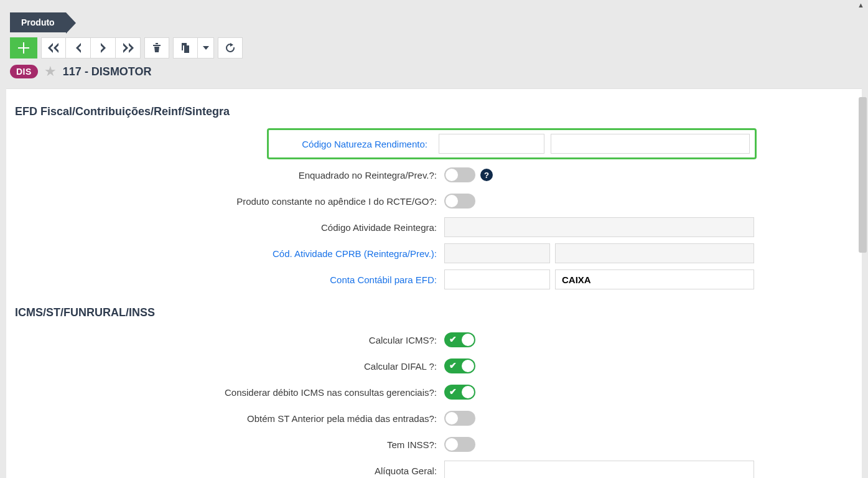  What do you see at coordinates (503, 144) in the screenshot?
I see `codigo-natureza-input` at bounding box center [503, 144].